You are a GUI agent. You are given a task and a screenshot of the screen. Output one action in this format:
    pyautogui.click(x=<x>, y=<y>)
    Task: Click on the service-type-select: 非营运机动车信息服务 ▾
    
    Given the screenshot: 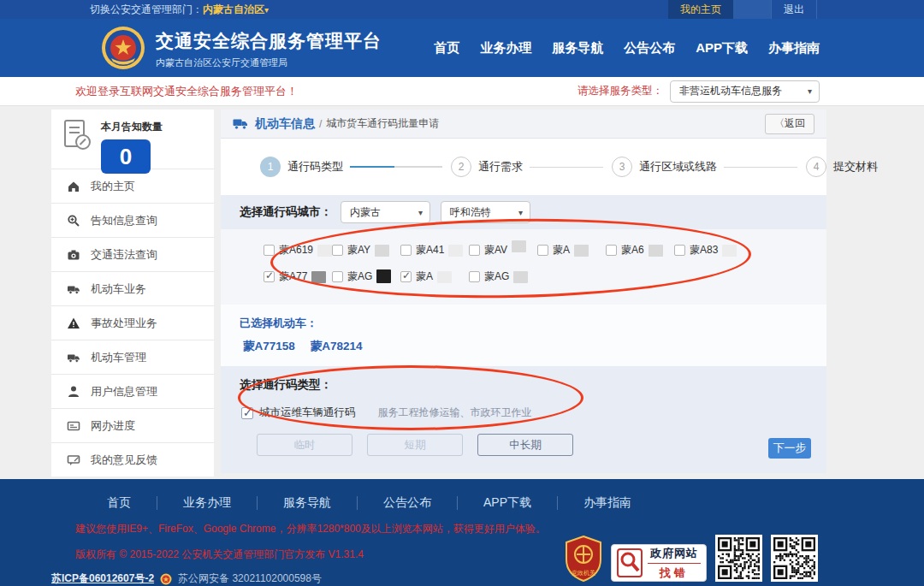 What is the action you would take?
    pyautogui.click(x=744, y=92)
    